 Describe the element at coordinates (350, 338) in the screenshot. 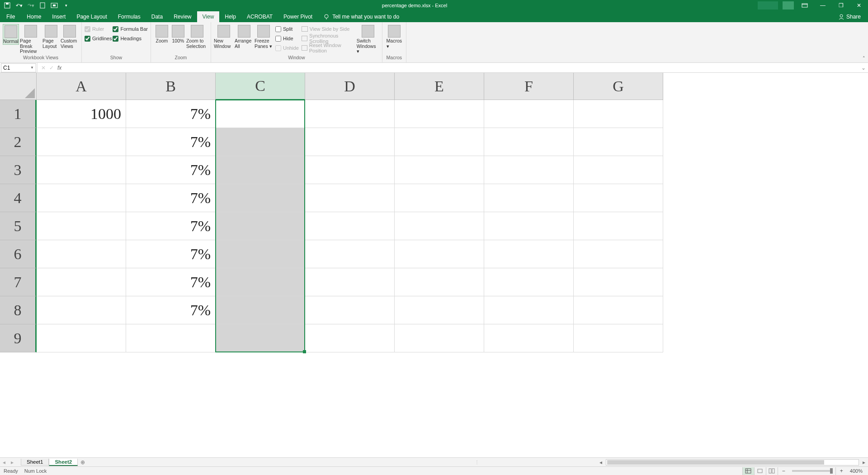

I see `cell-D9` at that location.